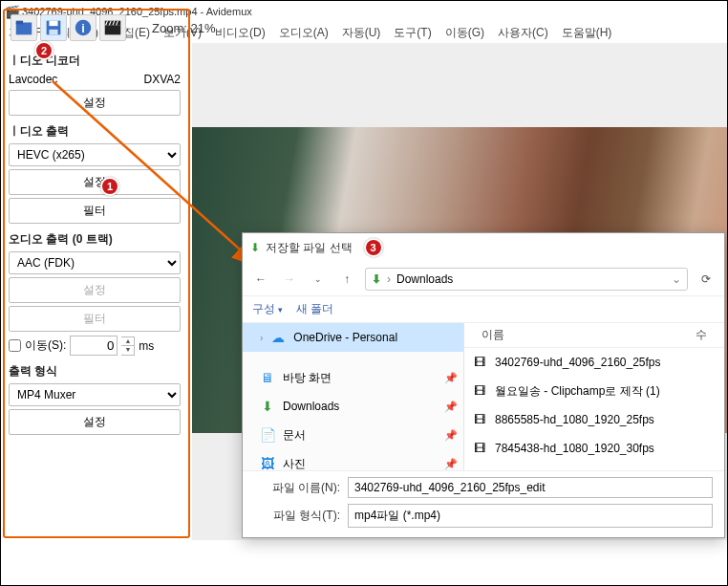 The width and height of the screenshot is (728, 586). Describe the element at coordinates (297, 488) in the screenshot. I see `file-name-label: 파일 이름(N):` at that location.